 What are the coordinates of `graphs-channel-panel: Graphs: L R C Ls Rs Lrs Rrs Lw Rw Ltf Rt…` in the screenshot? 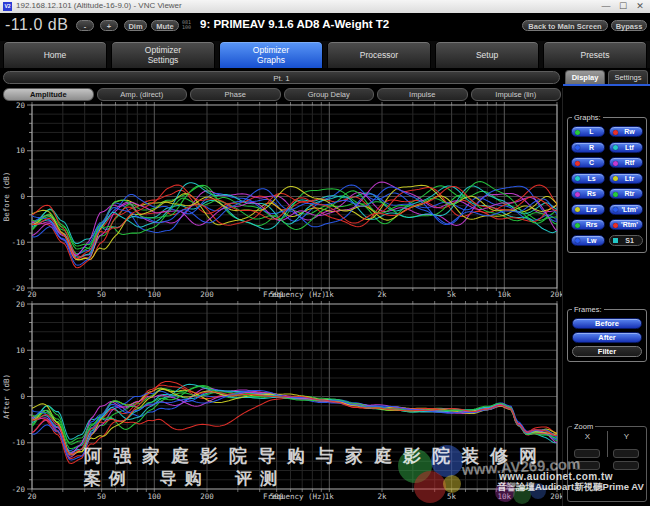 It's located at (607, 185).